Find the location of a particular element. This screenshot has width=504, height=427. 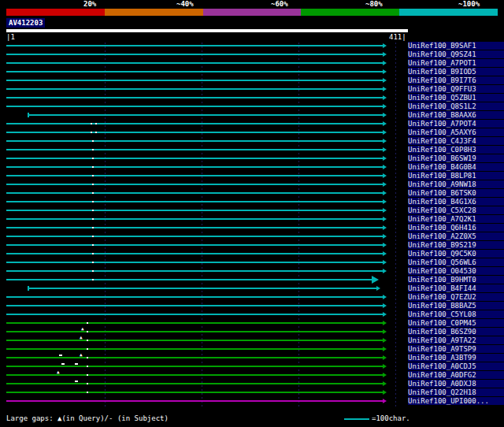

hit-label: UniRef100_Q9FFU3 is located at coordinates (456, 89).